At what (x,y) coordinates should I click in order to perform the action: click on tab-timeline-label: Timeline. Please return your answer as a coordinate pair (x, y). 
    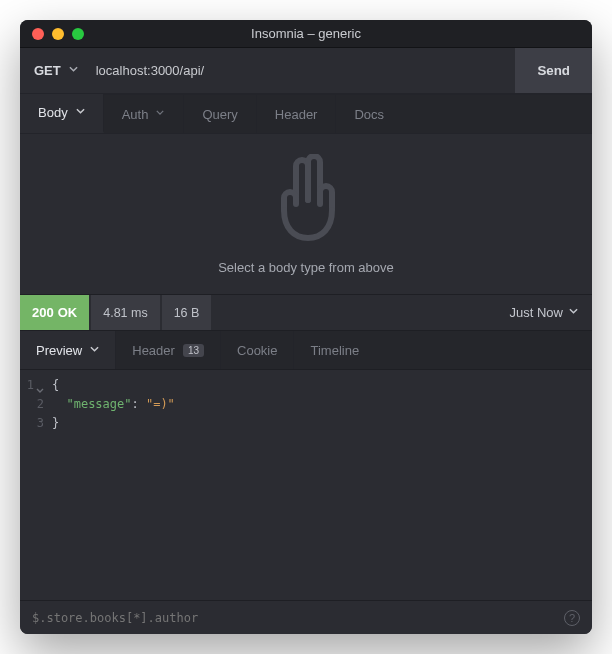
    Looking at the image, I should click on (334, 350).